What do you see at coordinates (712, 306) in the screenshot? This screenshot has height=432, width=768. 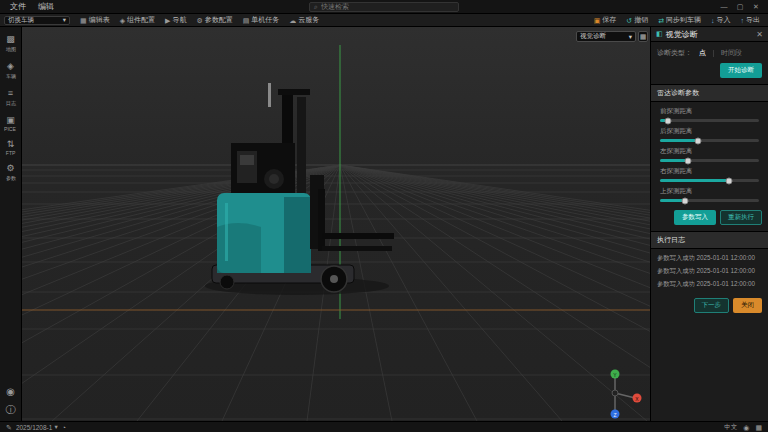 I see `next-step-button: 下一步` at bounding box center [712, 306].